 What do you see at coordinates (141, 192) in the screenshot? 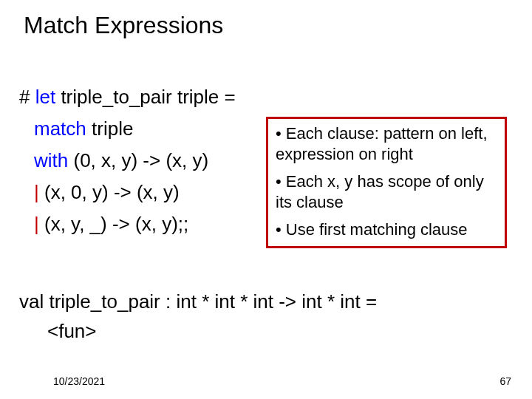
I see `code-line-4: | (x, 0, y) -> (x, y)` at bounding box center [141, 192].